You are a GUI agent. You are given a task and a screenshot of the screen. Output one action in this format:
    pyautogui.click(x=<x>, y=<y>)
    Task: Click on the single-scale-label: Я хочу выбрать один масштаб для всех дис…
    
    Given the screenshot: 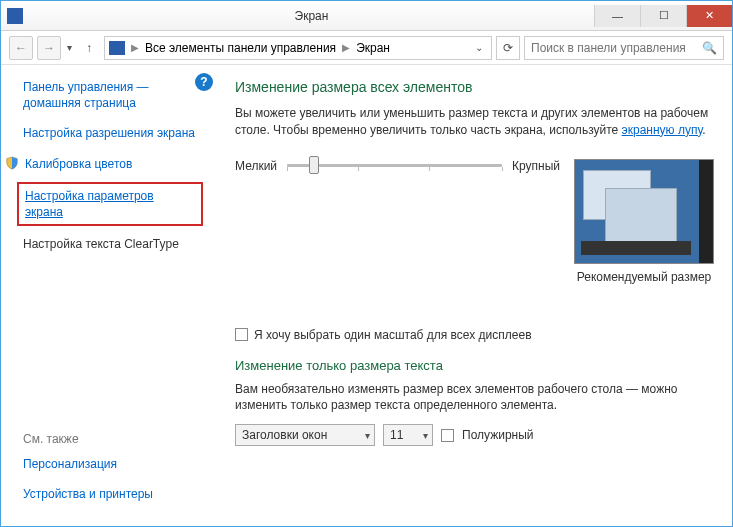 What is the action you would take?
    pyautogui.click(x=393, y=335)
    